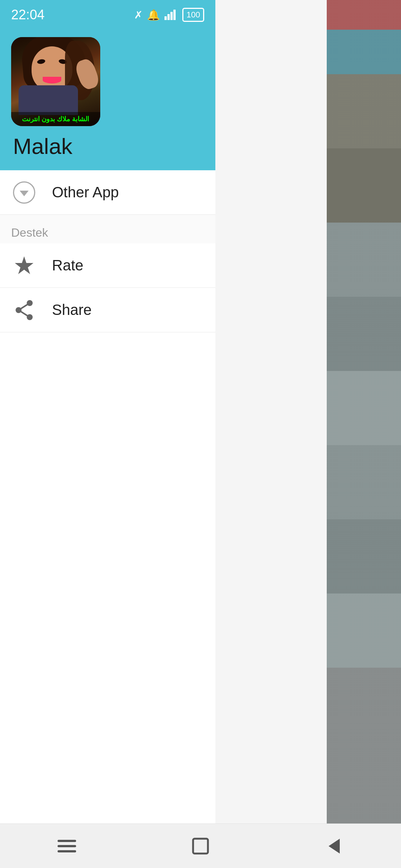 The height and width of the screenshot is (868, 401). I want to click on thumbnail-text: الشابة ملاك بدون انترنت, so click(56, 119).